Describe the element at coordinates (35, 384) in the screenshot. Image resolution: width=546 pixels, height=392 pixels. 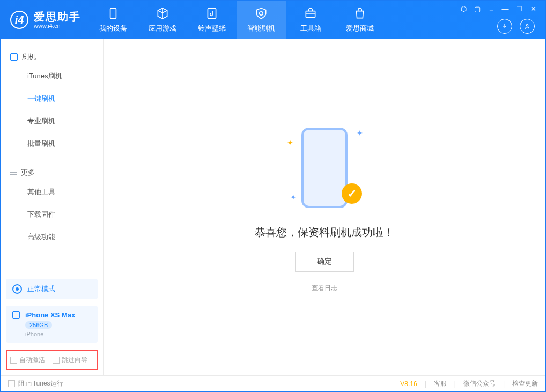
I see `checkbox-block-itunes: 阻止iTunes运行` at that location.